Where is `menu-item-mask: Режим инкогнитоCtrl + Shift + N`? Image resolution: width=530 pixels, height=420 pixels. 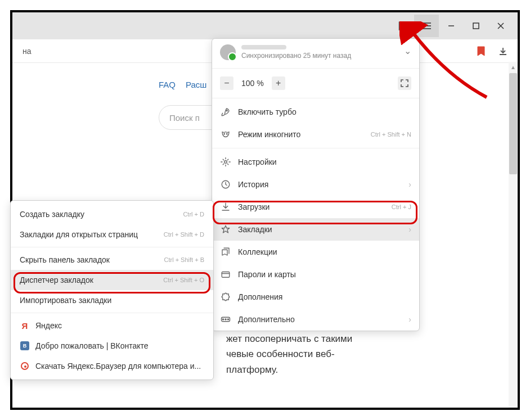
menu-item-mask: Режим инкогнитоCtrl + Shift + N is located at coordinates (316, 134).